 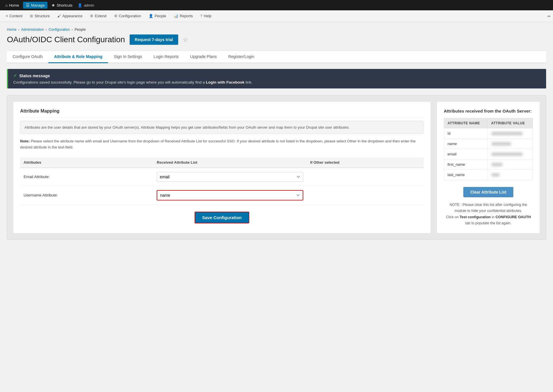 I want to click on toolbar-help: ? Help, so click(x=206, y=16).